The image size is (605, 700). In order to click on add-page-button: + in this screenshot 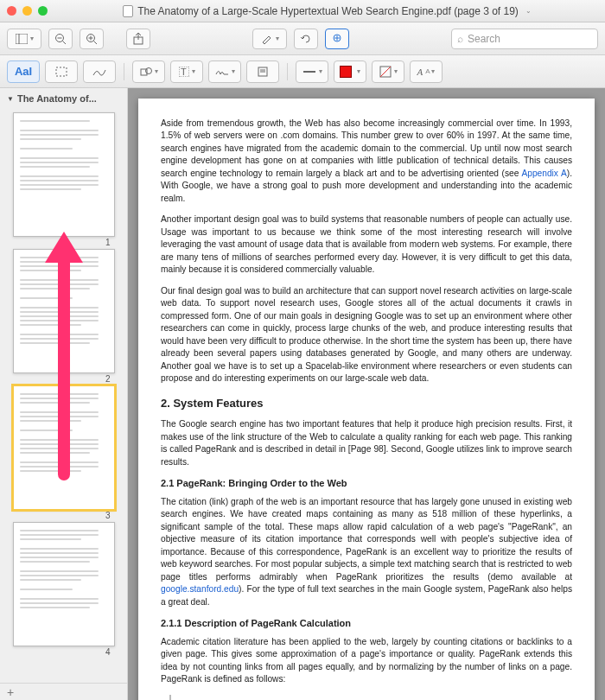, I will do `click(10, 692)`.